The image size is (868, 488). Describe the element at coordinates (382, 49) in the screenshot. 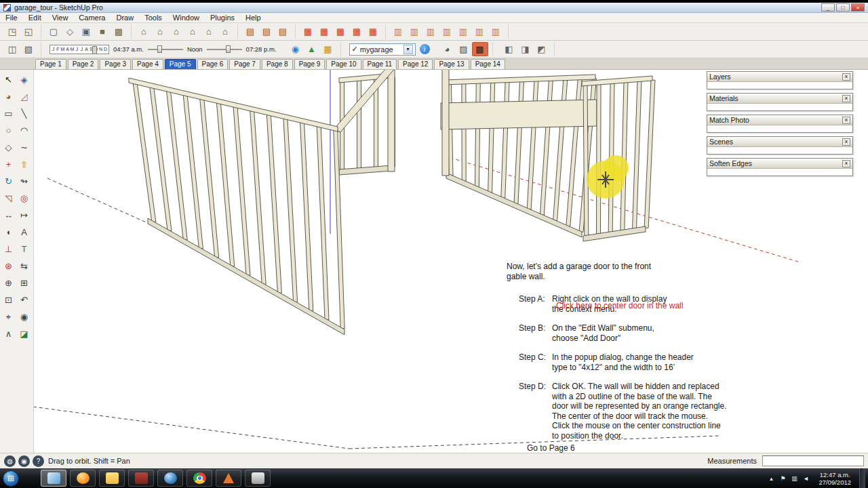

I see `scene-dropdown: ✓ mygarage ▾` at that location.